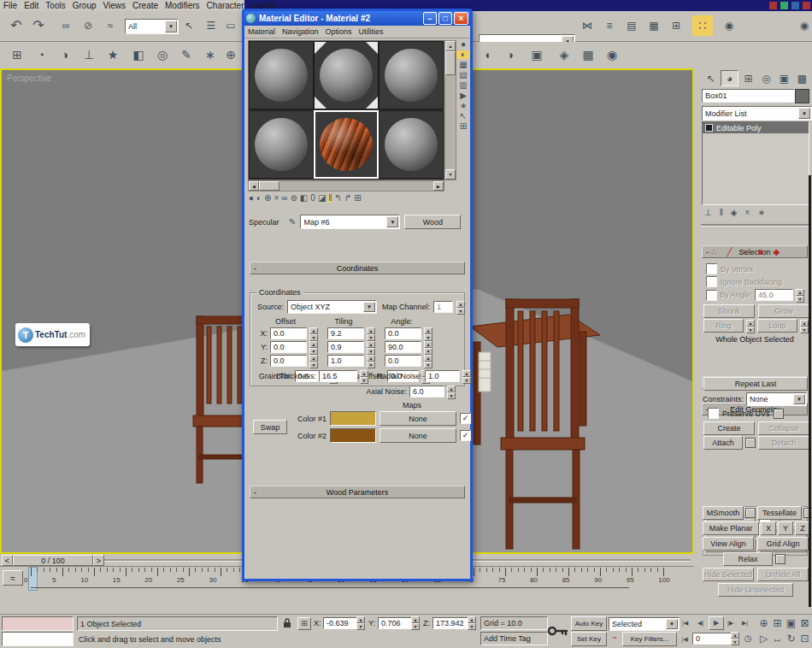  Describe the element at coordinates (465, 436) in the screenshot. I see `color2-map-checkbox` at that location.